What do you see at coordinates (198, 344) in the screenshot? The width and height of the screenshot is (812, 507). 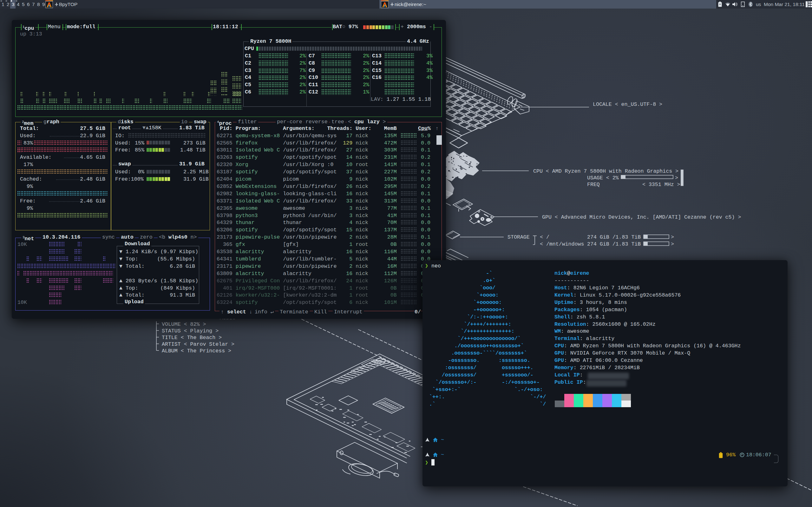 I see `svg-text: ARTIST < Parov Stelar >` at bounding box center [198, 344].